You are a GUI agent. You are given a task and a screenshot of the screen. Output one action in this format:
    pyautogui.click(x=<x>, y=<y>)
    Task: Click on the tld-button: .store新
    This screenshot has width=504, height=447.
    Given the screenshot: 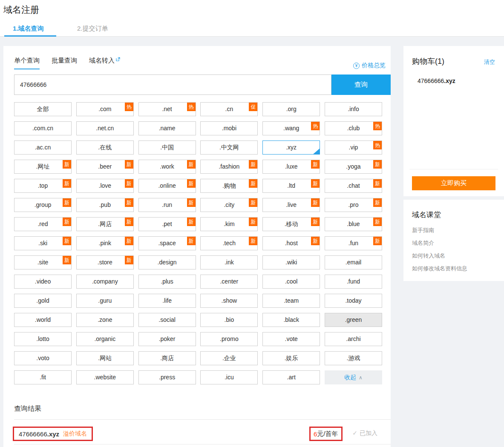 What is the action you would take?
    pyautogui.click(x=105, y=262)
    